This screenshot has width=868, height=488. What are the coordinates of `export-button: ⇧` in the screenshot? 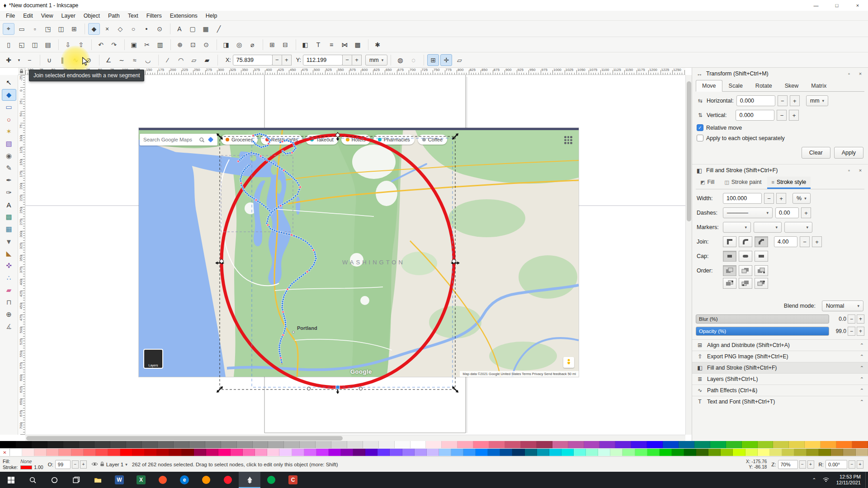 It's located at (81, 45).